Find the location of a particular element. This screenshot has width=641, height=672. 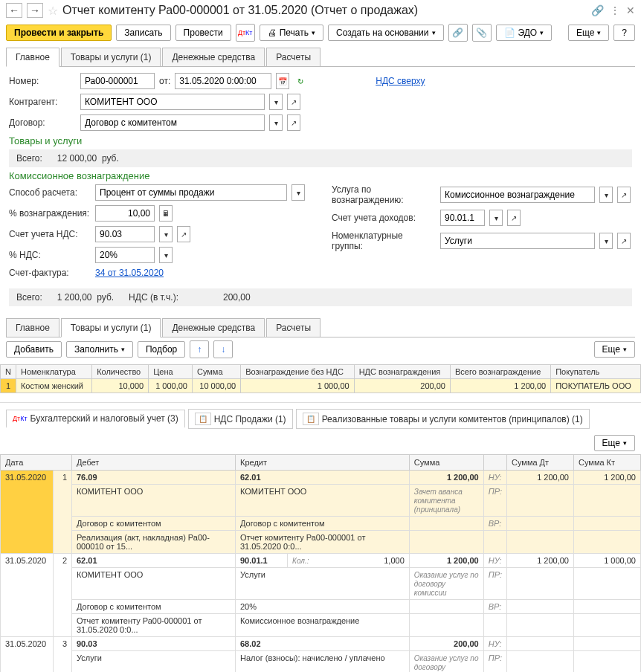

add-button: Добавить is located at coordinates (34, 349).